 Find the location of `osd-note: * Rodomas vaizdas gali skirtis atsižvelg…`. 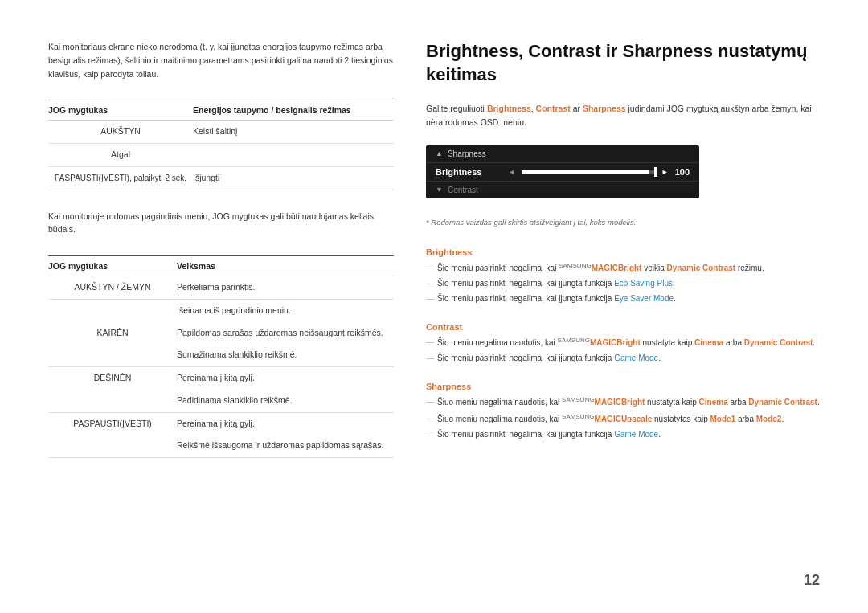

osd-note: * Rodomas vaizdas gali skirtis atsižvelg… is located at coordinates (623, 222).